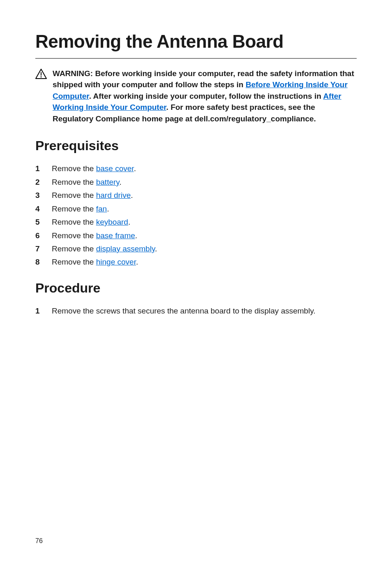 This screenshot has width=392, height=562. Describe the element at coordinates (196, 311) in the screenshot. I see `list-item: Remove the screws that secures the anten…` at that location.